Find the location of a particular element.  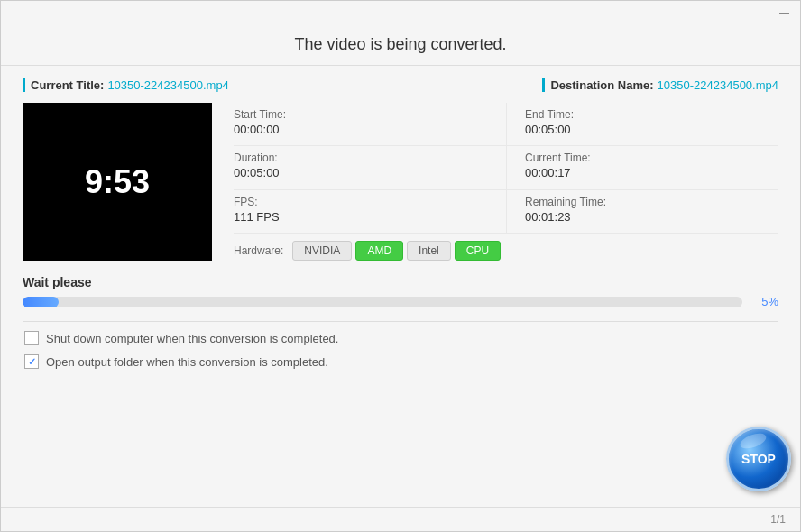

pagination-label: 1/1 is located at coordinates (778, 519).